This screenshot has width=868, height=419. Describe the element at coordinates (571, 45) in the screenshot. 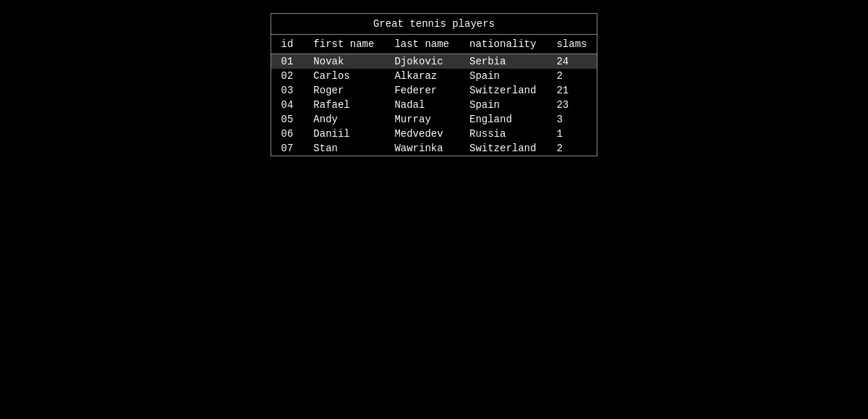

I see `col-header-slams: slams` at that location.